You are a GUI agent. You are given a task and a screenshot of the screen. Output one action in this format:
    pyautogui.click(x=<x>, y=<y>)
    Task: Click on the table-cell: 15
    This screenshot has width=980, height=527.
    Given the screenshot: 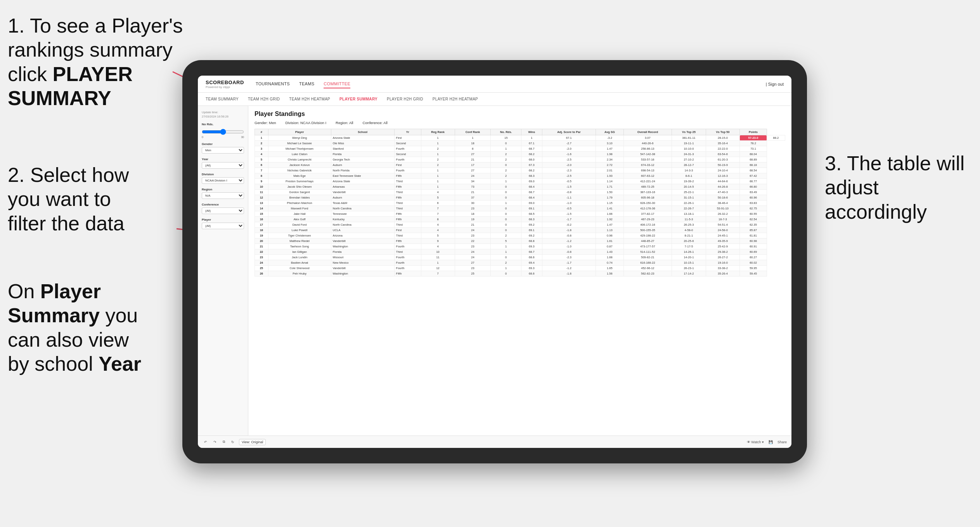 What is the action you would take?
    pyautogui.click(x=261, y=214)
    